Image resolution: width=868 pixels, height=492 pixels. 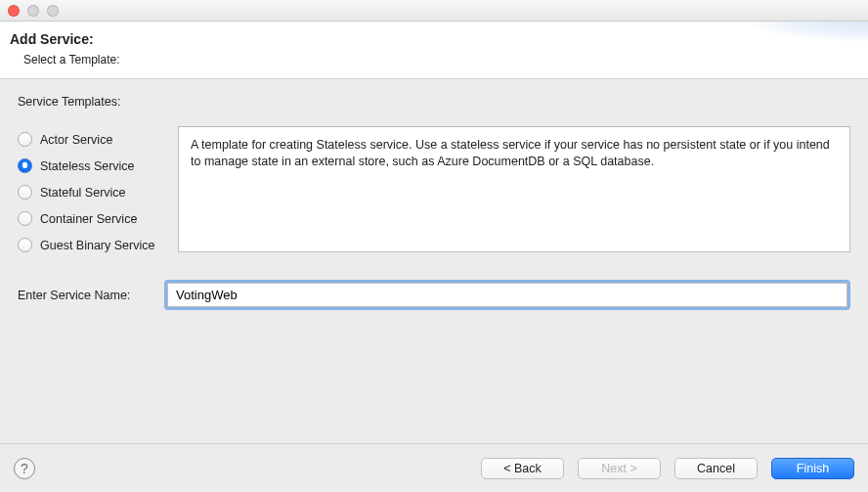 I want to click on service-name-row: Enter Service Name:, so click(x=434, y=295).